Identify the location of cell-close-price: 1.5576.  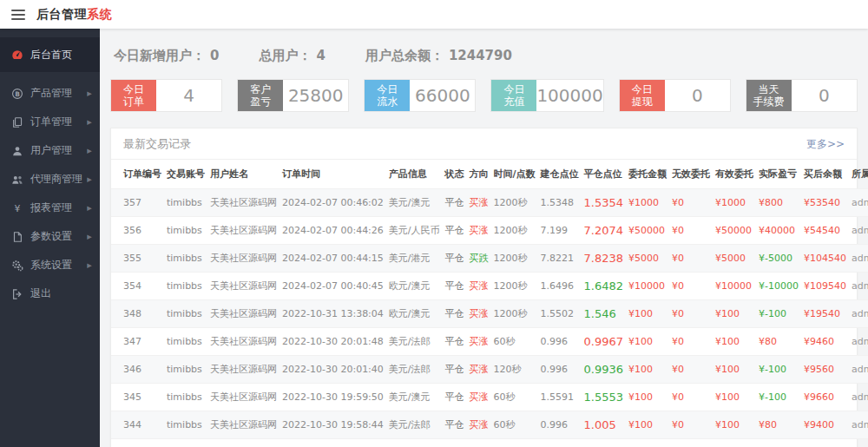
(604, 443).